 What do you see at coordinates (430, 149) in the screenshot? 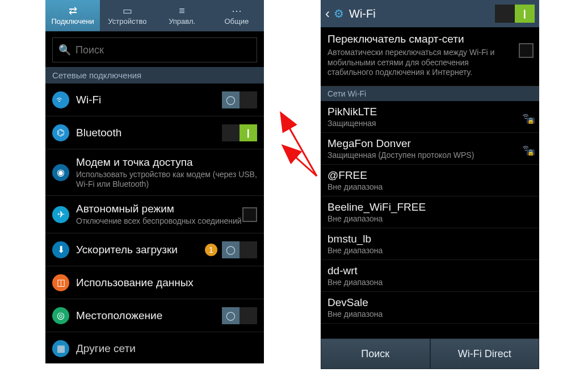
I see `network-item: MegaFon Donver Защищенная (Доступен прот…` at bounding box center [430, 149].